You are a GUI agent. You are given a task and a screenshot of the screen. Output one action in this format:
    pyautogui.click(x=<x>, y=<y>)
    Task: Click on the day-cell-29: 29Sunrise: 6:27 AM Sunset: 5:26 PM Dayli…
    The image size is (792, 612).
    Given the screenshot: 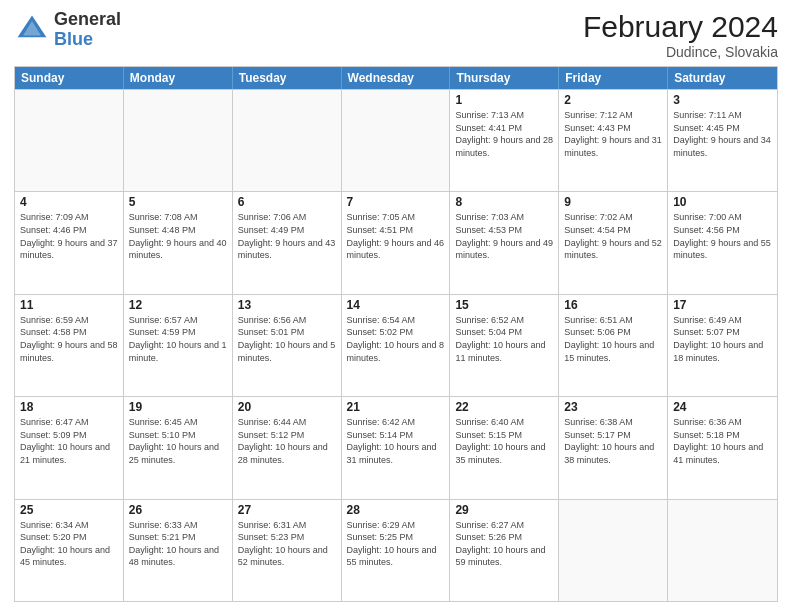 What is the action you would take?
    pyautogui.click(x=504, y=550)
    